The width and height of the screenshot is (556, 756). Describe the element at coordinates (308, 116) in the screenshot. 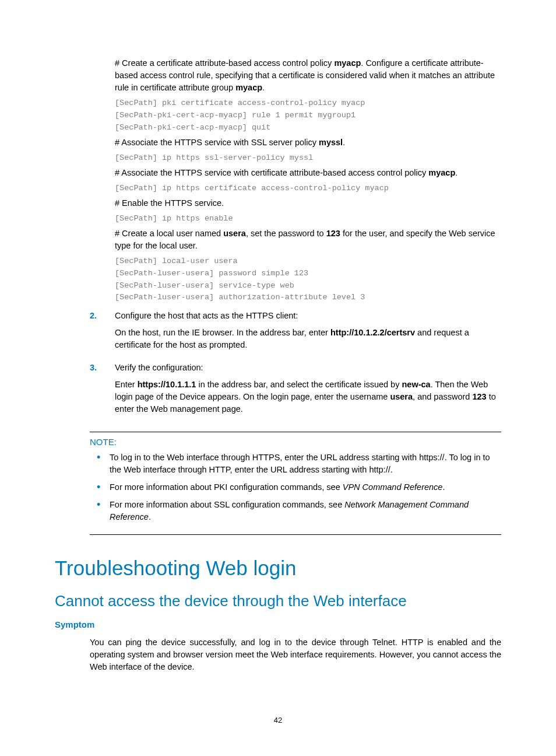

I see `code-block: [SecPath] pki certificate access-control…` at that location.